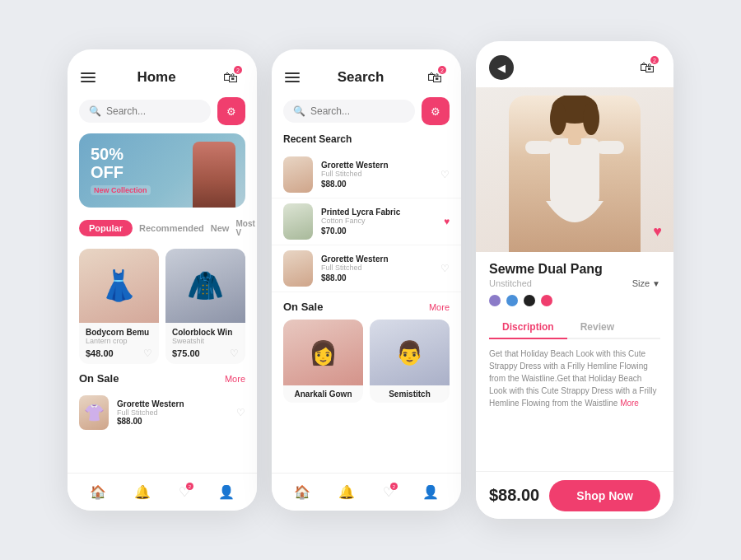 The image size is (741, 560). Describe the element at coordinates (214, 171) in the screenshot. I see `banner-figure` at that location.